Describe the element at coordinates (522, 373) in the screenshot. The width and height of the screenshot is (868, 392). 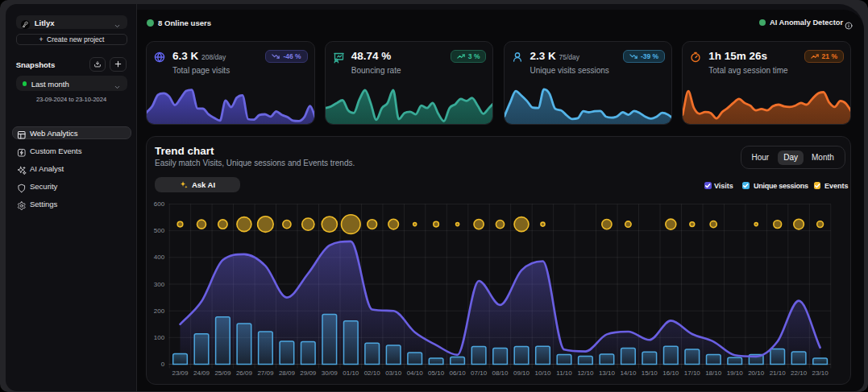
I see `svg-text: 09/10` at that location.